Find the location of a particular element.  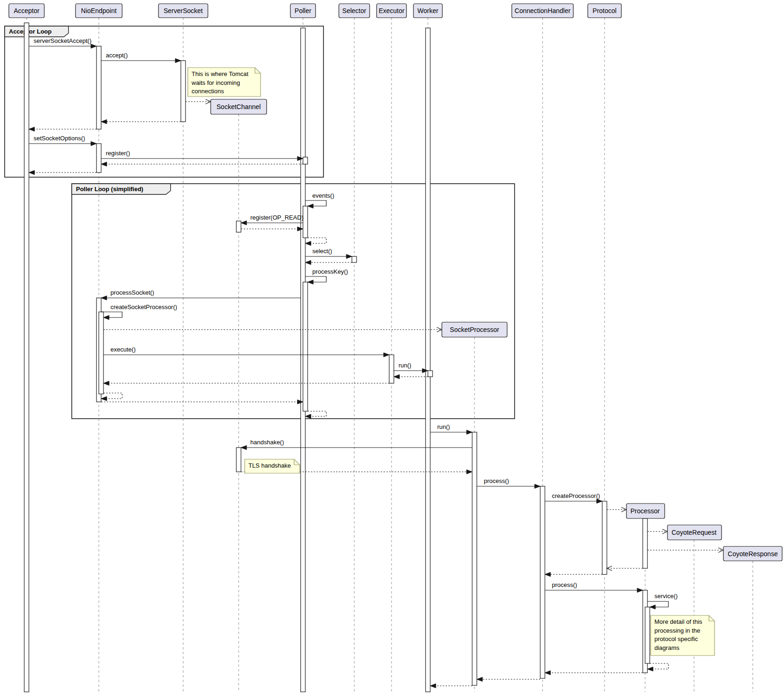

note-text: processing in the is located at coordinates (677, 630).